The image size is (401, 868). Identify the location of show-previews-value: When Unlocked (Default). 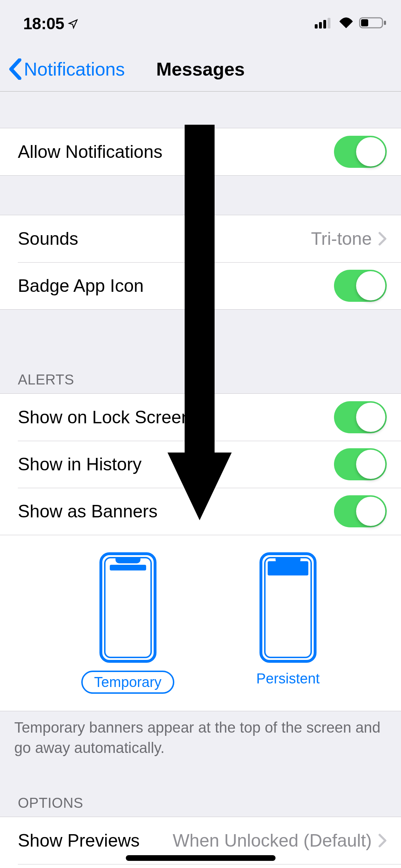
(261, 841).